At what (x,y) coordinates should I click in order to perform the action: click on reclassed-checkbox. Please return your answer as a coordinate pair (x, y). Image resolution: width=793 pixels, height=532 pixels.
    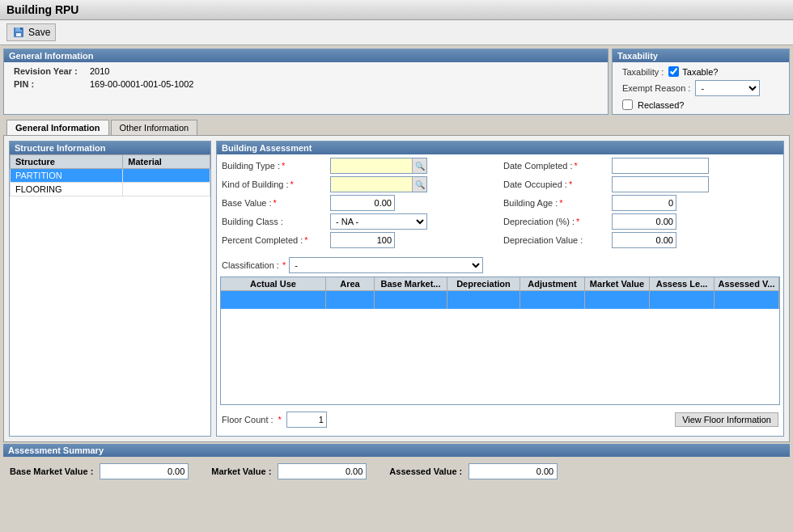
    Looking at the image, I should click on (628, 105).